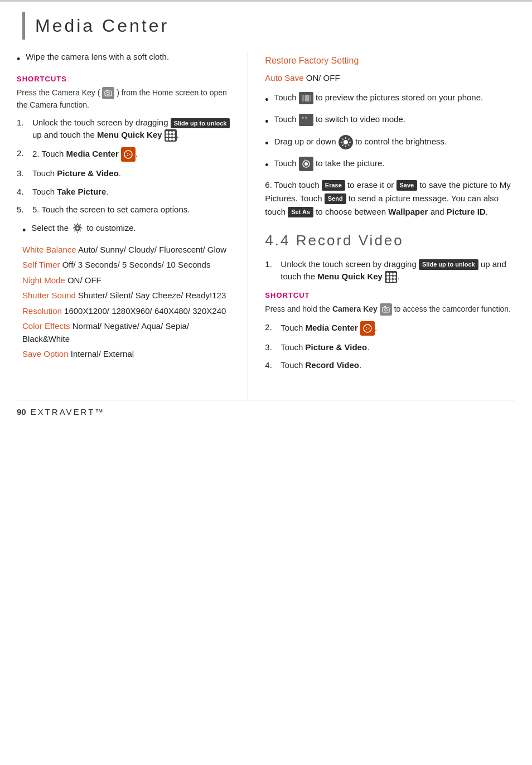  I want to click on step4-text: Touch Take Picture., so click(134, 192).